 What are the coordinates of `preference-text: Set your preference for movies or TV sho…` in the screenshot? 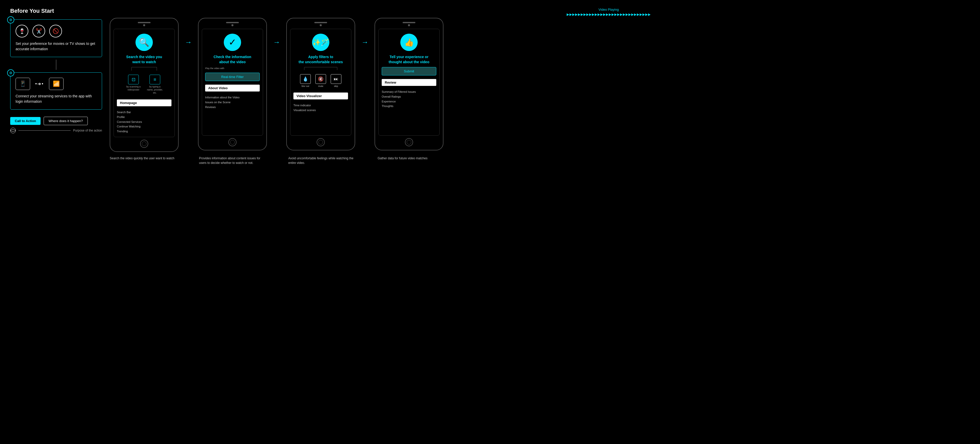 It's located at (56, 46).